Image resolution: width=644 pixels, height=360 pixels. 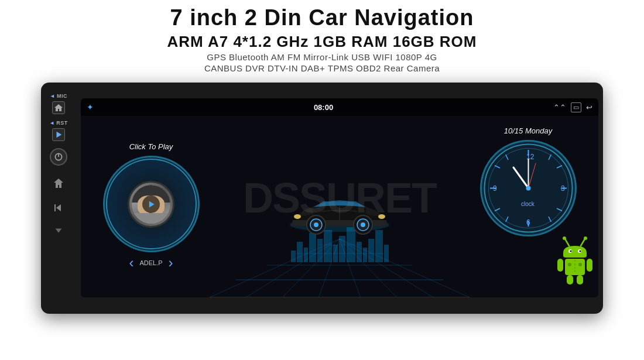 I want to click on vinyl-outer, so click(x=151, y=204).